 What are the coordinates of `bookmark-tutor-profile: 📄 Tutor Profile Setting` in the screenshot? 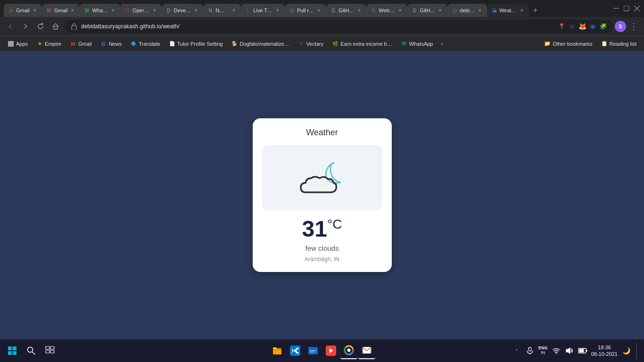 It's located at (196, 44).